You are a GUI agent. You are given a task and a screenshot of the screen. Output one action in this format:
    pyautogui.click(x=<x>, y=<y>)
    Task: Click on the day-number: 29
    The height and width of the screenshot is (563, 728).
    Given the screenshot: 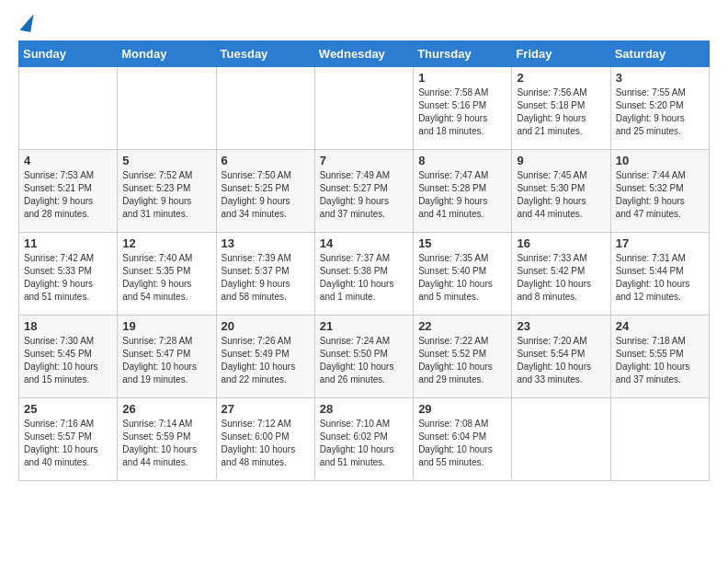 What is the action you would take?
    pyautogui.click(x=462, y=408)
    